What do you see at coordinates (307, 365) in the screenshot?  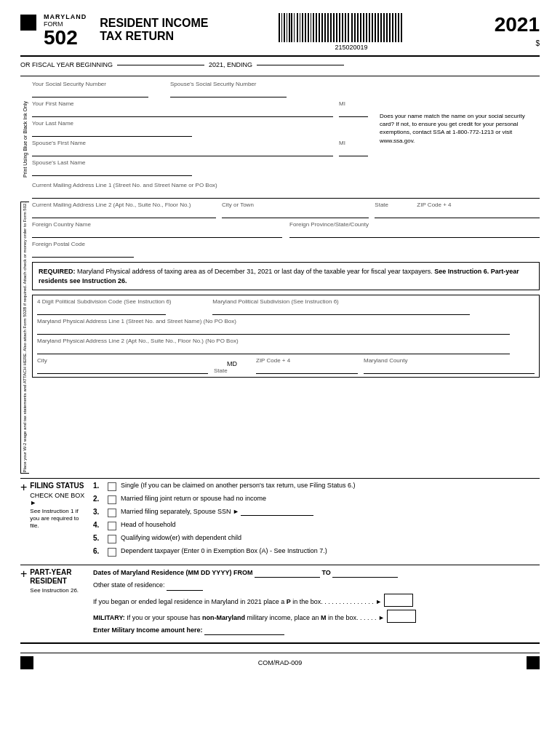 I see `md-zip-field: ZIP Code + 4` at bounding box center [307, 365].